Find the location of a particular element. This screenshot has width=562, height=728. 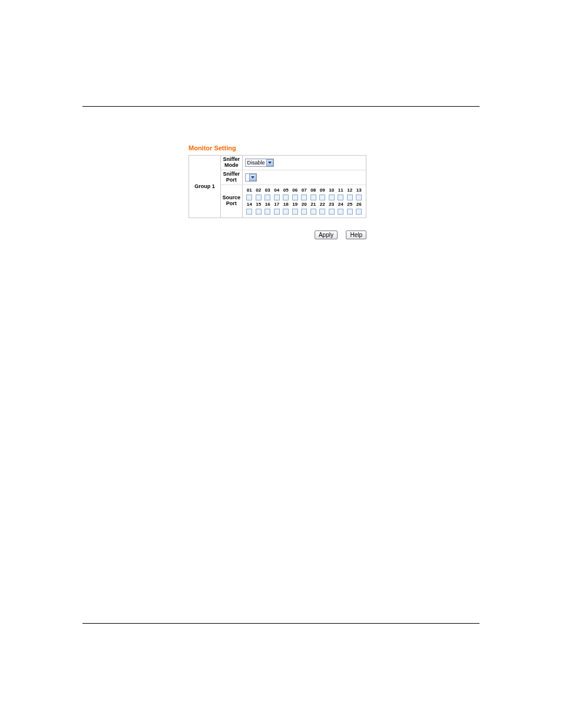

port-number: 22 is located at coordinates (323, 205).